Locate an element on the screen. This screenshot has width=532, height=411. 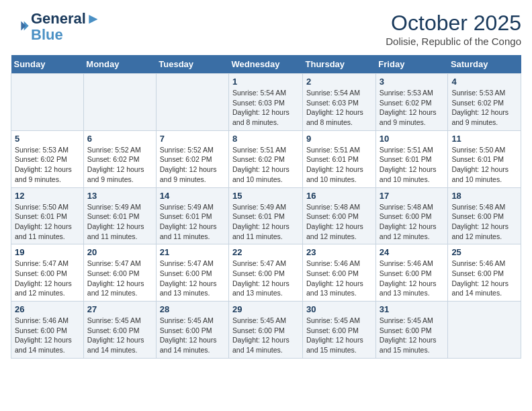
calendar-cell: 21Sunrise: 5:47 AMSunset: 6:00 PMDayligh… is located at coordinates (192, 273).